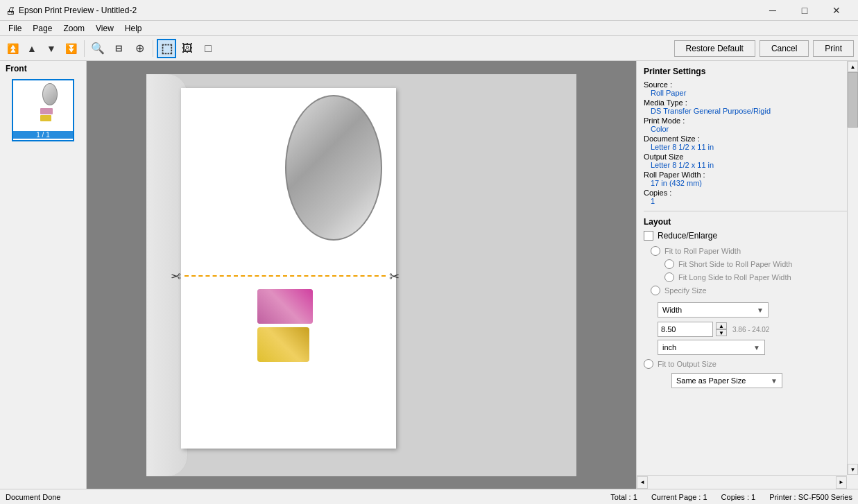 The image size is (858, 504). Describe the element at coordinates (742, 482) in the screenshot. I see `horizontal-scrollbar: ◄ ►` at that location.